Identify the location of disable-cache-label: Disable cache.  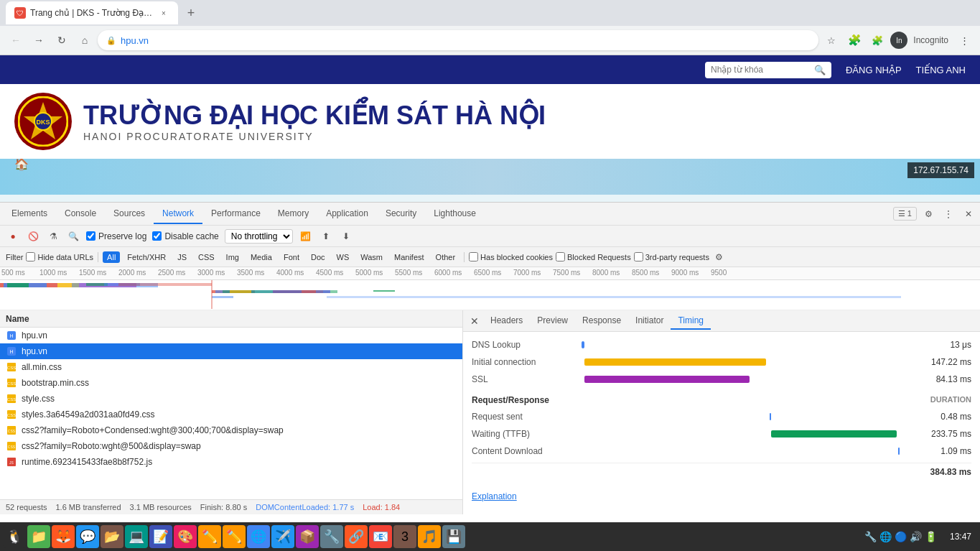
(185, 236).